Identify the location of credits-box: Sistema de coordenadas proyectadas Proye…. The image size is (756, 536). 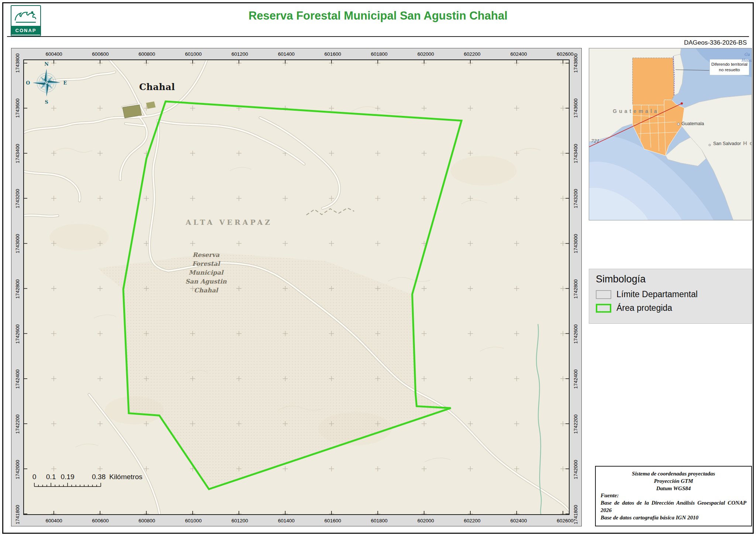
(673, 496).